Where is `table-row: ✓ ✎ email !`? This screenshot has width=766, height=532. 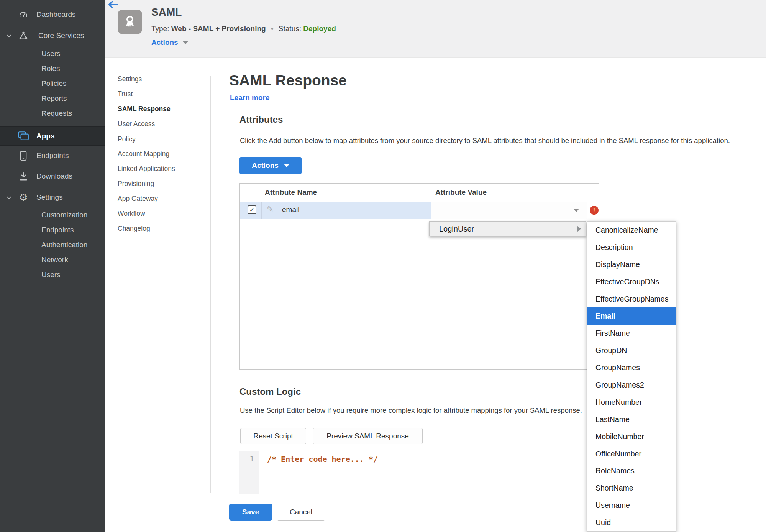 table-row: ✓ ✎ email ! is located at coordinates (419, 210).